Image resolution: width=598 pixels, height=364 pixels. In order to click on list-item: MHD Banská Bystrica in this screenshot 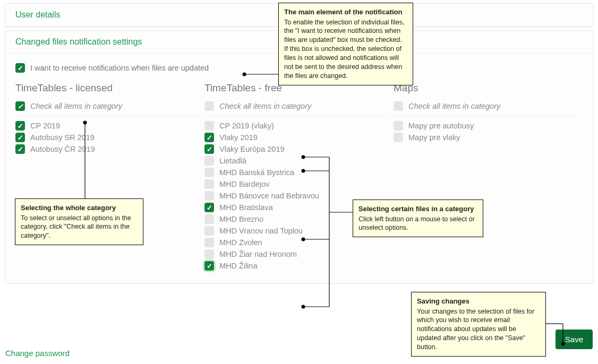, I will do `click(296, 172)`.